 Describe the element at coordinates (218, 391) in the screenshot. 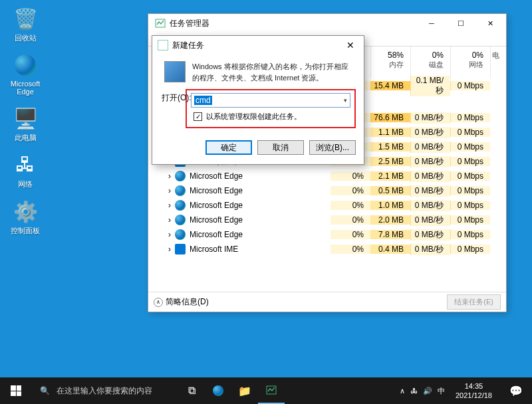

I see `taskbar-edge-button` at that location.